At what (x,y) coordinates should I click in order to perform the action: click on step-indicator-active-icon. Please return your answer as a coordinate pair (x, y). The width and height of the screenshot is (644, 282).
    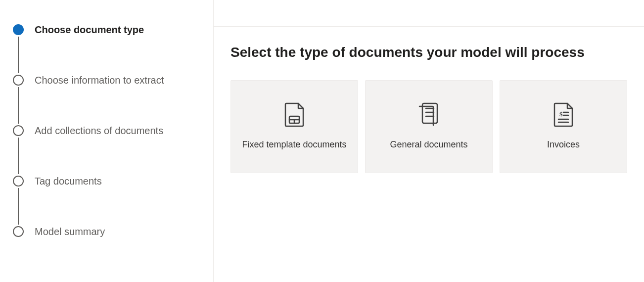
    Looking at the image, I should click on (18, 30).